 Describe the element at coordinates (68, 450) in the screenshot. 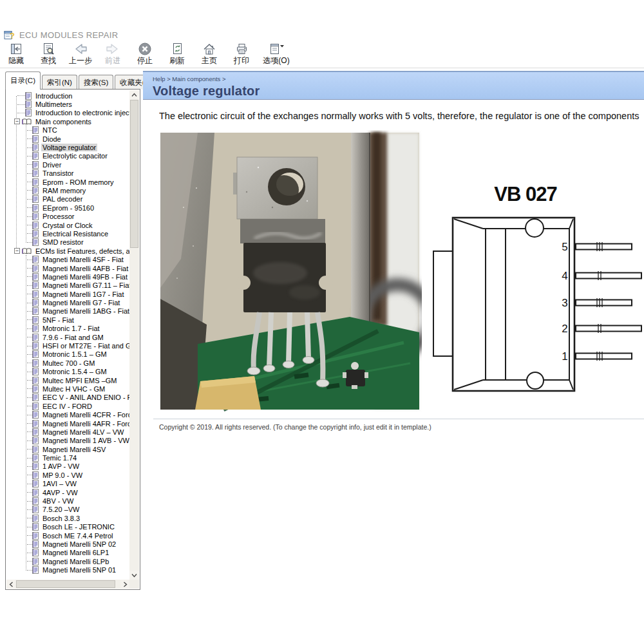

I see `tree-item: Magneti Marelli 4SV` at that location.